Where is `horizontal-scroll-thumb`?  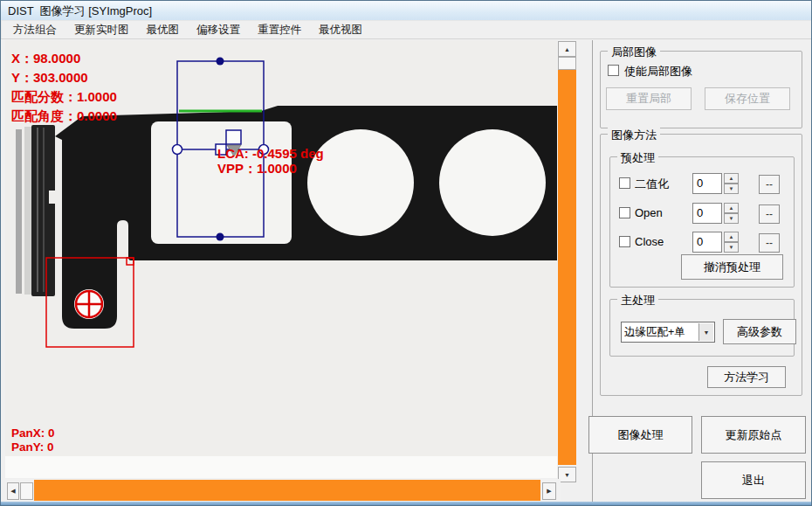
horizontal-scroll-thumb is located at coordinates (26, 491).